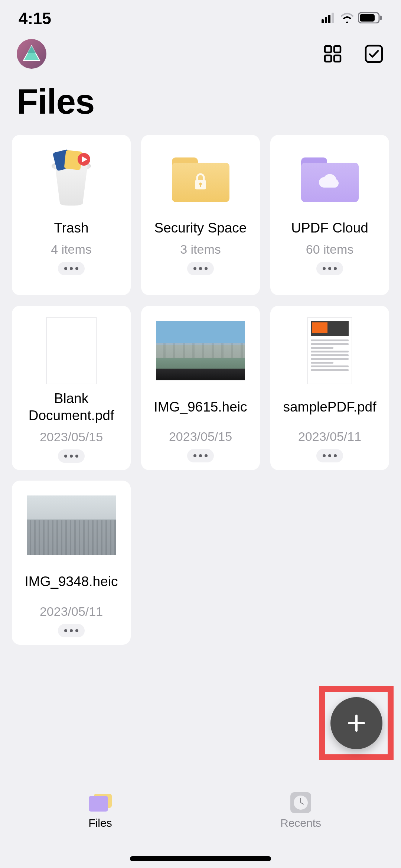 The height and width of the screenshot is (868, 401). Describe the element at coordinates (330, 250) in the screenshot. I see `card-subtitle: 60 items` at that location.